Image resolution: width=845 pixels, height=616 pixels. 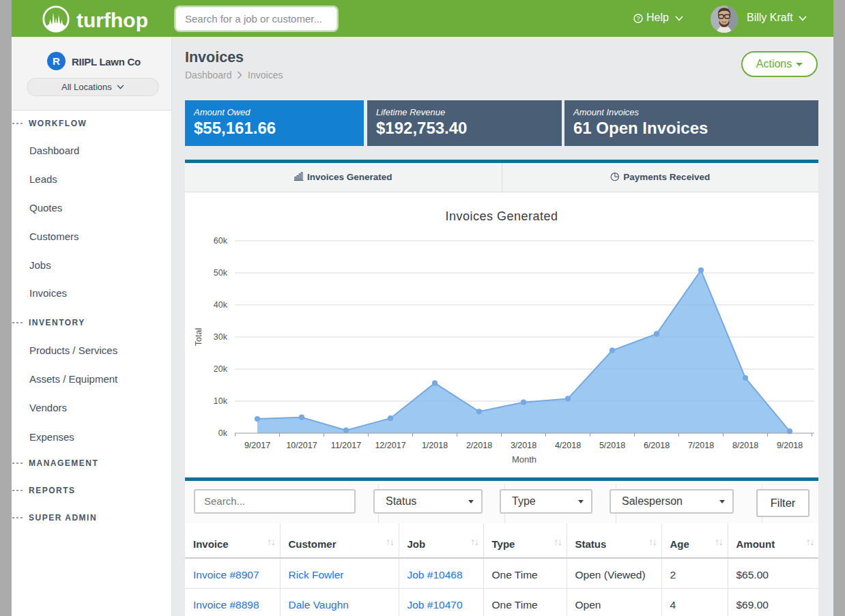 What do you see at coordinates (745, 445) in the screenshot?
I see `svg-text: 8/2018` at bounding box center [745, 445].